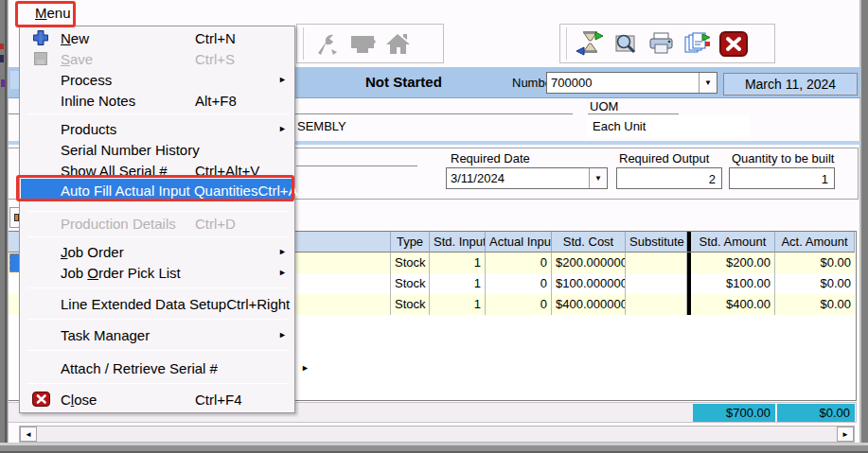 Image resolution: width=868 pixels, height=453 pixels. I want to click on hidden-field-underline, so click(357, 166).